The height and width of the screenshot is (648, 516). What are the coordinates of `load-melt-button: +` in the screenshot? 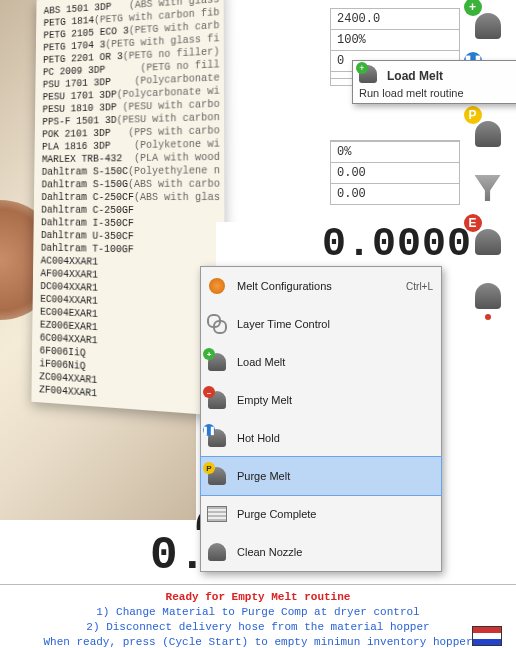 It's located at (488, 26).